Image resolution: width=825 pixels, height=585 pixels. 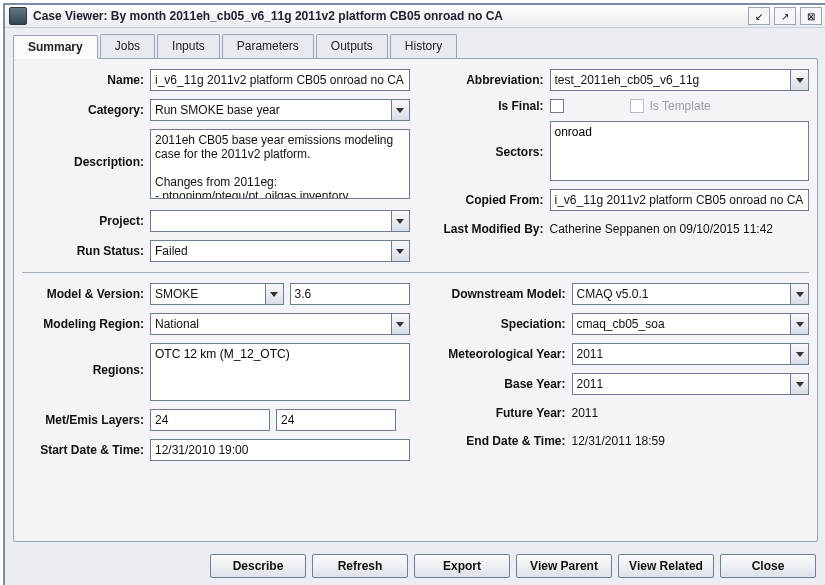 I want to click on abbreviation-label: Abbreviation:, so click(x=486, y=80).